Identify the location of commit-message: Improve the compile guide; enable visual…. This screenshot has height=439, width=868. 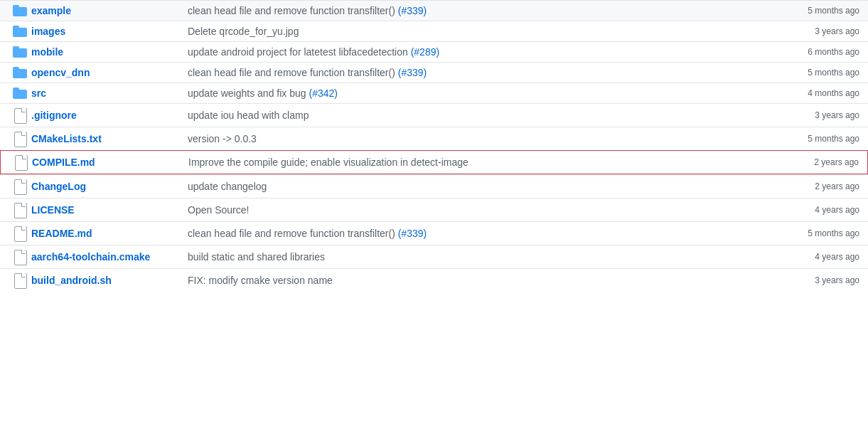
(478, 162).